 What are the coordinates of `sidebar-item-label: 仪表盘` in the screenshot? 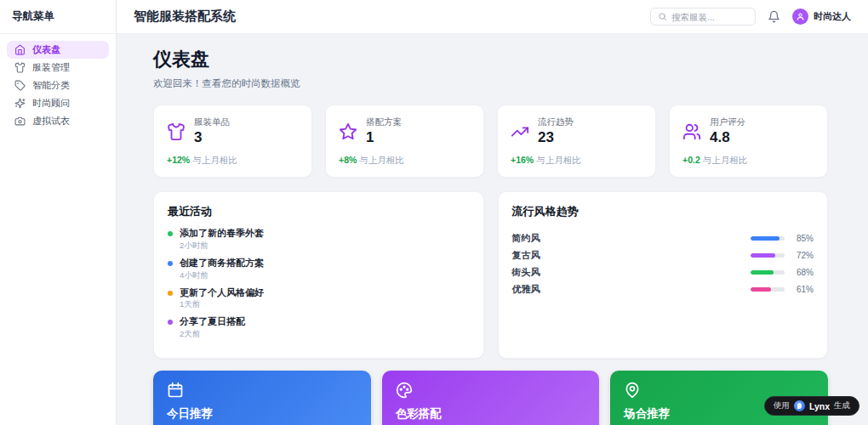 It's located at (46, 49).